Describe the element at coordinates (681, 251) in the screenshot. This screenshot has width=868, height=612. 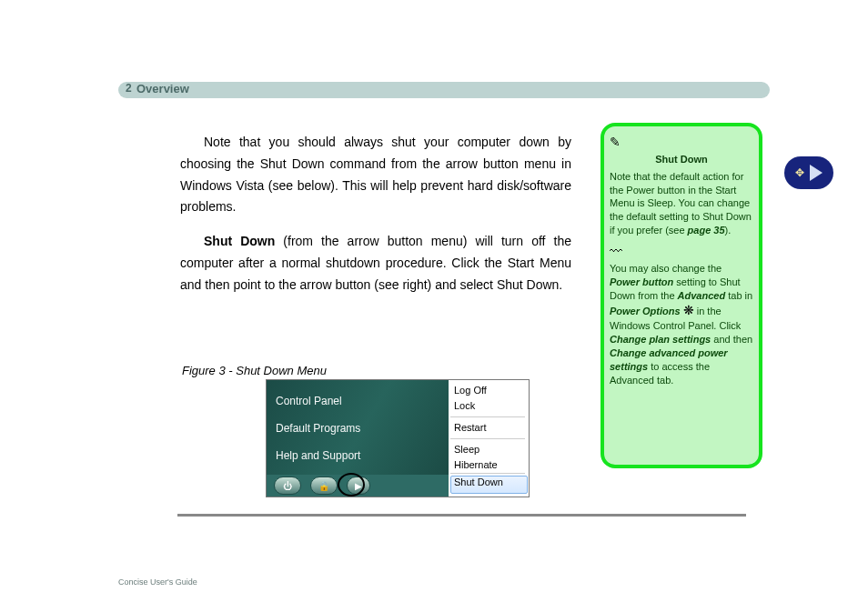
I see `wave-icon: 〰` at that location.